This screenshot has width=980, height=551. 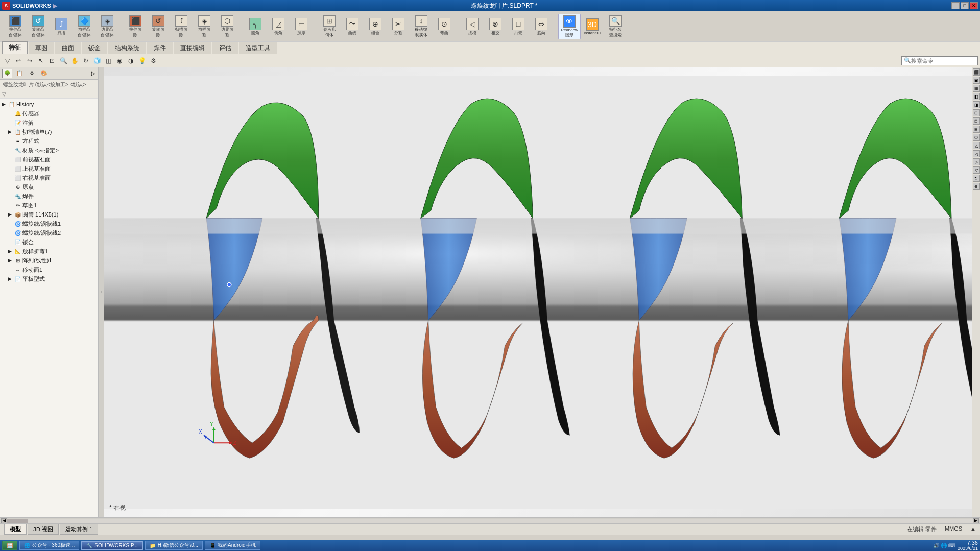 What do you see at coordinates (976, 178) in the screenshot?
I see `rp-btn-14: ↻` at bounding box center [976, 178].